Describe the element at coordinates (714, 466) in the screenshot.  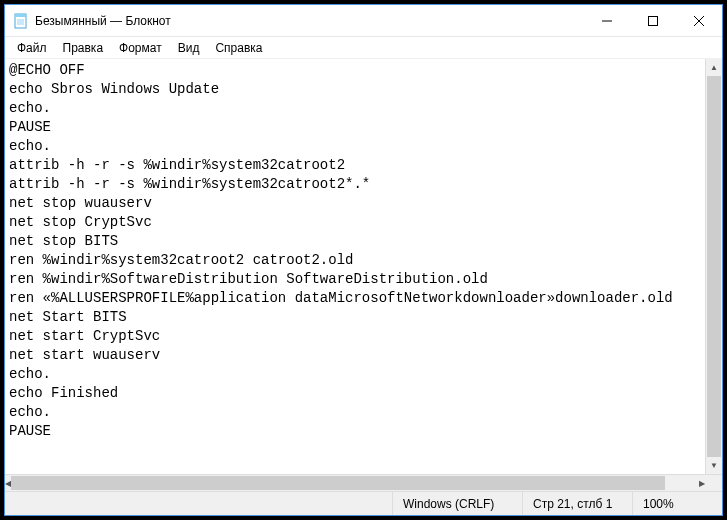
I see `scroll-down-arrow-icon: ▼` at that location.